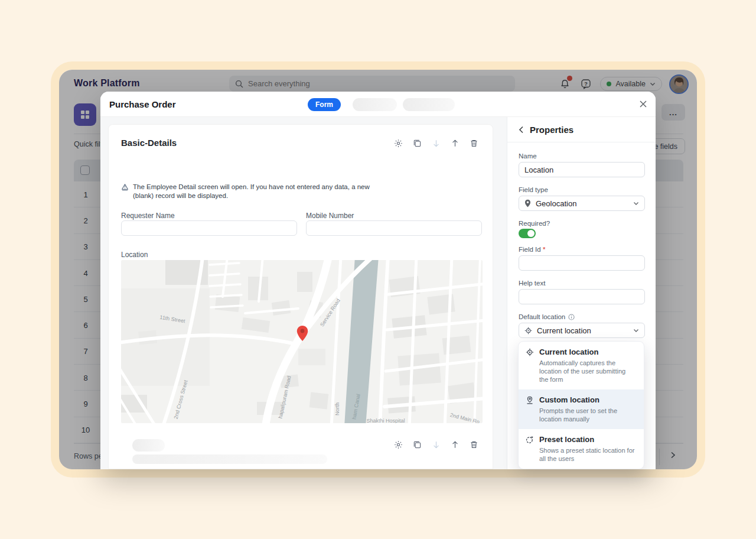 The height and width of the screenshot is (539, 756). What do you see at coordinates (643, 104) in the screenshot?
I see `close-icon` at bounding box center [643, 104].